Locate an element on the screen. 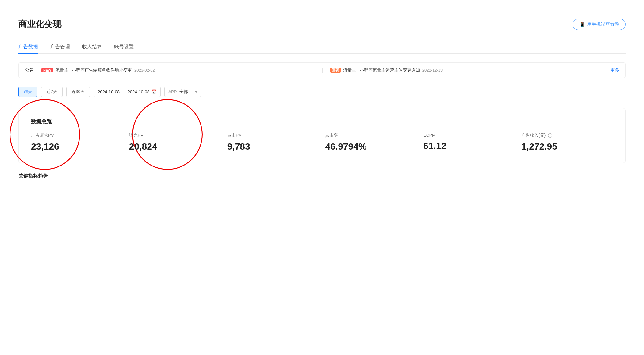  announcement-item-2: 重要 流量主 | 小程序流量主运营主体变更通知 2022-12-13 is located at coordinates (467, 70).